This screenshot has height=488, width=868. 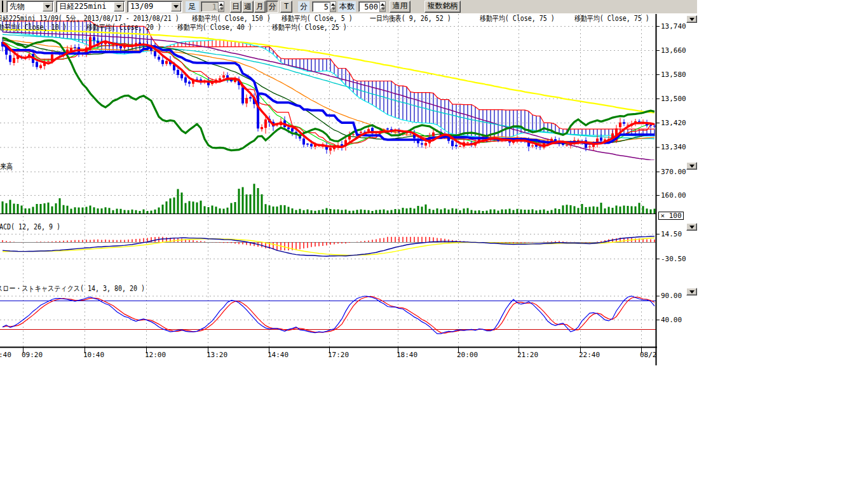 What do you see at coordinates (674, 147) in the screenshot?
I see `price-tick-13340: 13,340` at bounding box center [674, 147].